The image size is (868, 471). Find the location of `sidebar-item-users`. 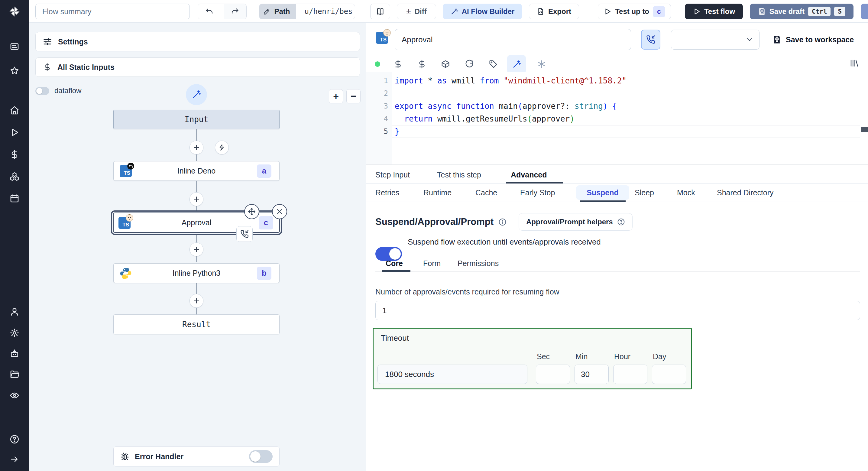

sidebar-item-users is located at coordinates (14, 312).